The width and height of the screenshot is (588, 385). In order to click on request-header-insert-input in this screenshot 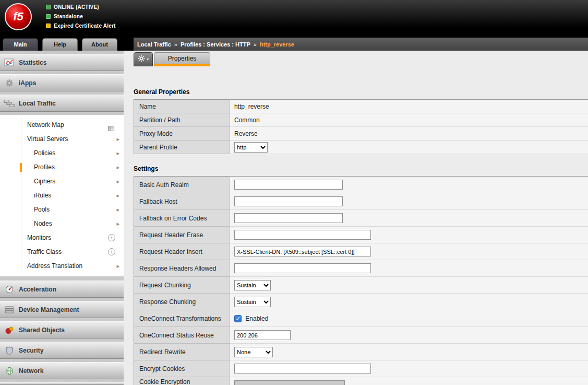, I will do `click(303, 252)`.